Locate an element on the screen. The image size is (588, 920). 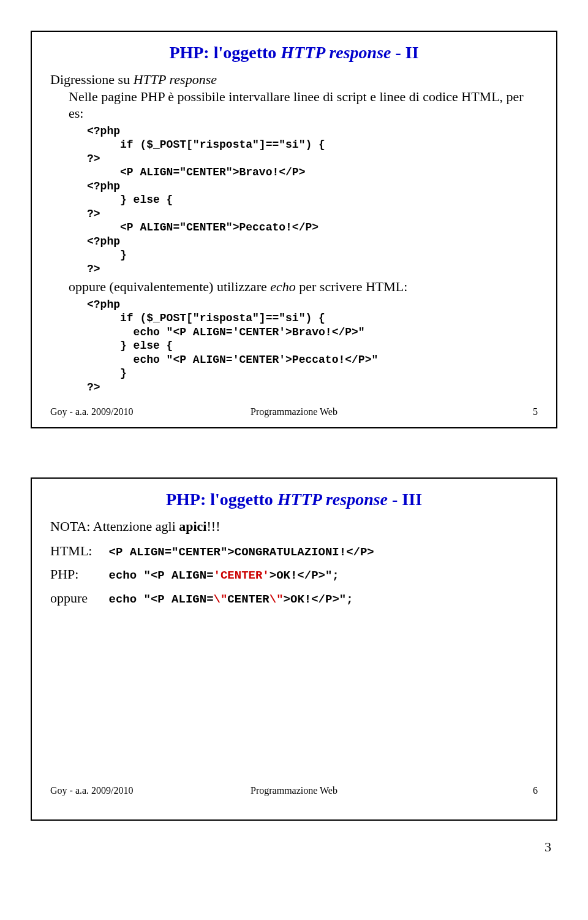
nota-bold: apici is located at coordinates (192, 526).